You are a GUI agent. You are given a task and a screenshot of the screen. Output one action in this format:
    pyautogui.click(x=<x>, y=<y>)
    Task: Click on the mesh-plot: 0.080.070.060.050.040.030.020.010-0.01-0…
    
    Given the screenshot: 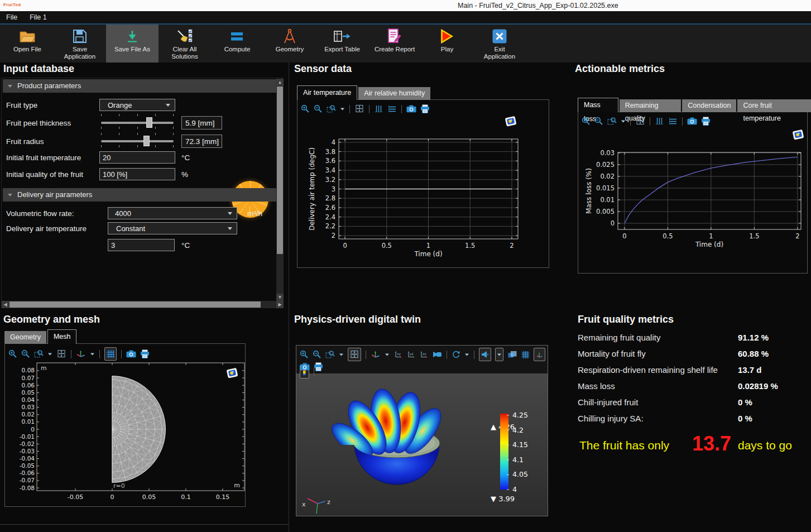 What is the action you would take?
    pyautogui.click(x=125, y=425)
    